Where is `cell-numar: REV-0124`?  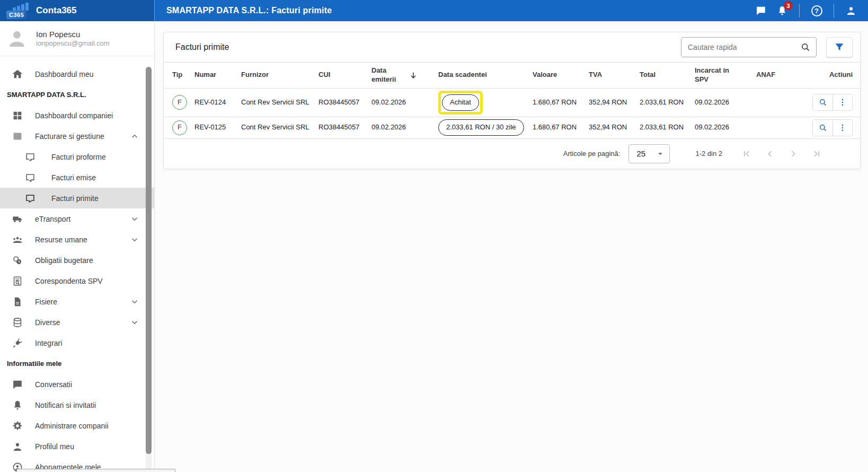
cell-numar: REV-0124 is located at coordinates (218, 102).